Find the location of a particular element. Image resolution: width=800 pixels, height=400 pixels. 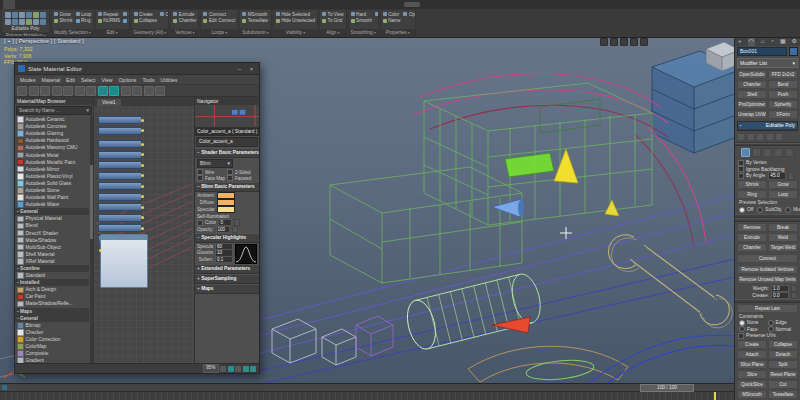

edit-geometry-button: QuickSlice is located at coordinates (752, 384).